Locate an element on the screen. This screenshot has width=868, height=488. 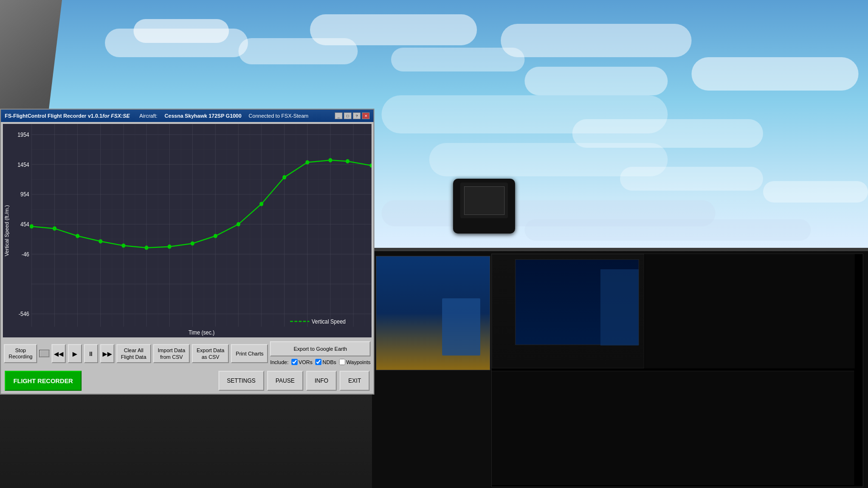
vors-checkbox is located at coordinates (295, 362).